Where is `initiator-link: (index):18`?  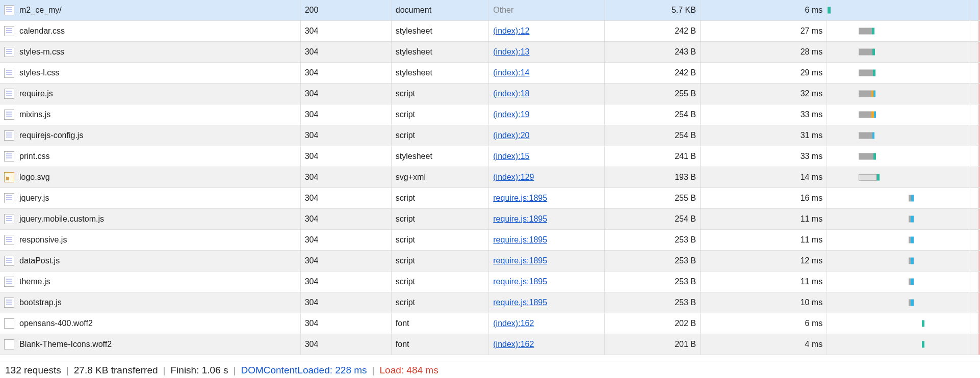 initiator-link: (index):18 is located at coordinates (511, 94).